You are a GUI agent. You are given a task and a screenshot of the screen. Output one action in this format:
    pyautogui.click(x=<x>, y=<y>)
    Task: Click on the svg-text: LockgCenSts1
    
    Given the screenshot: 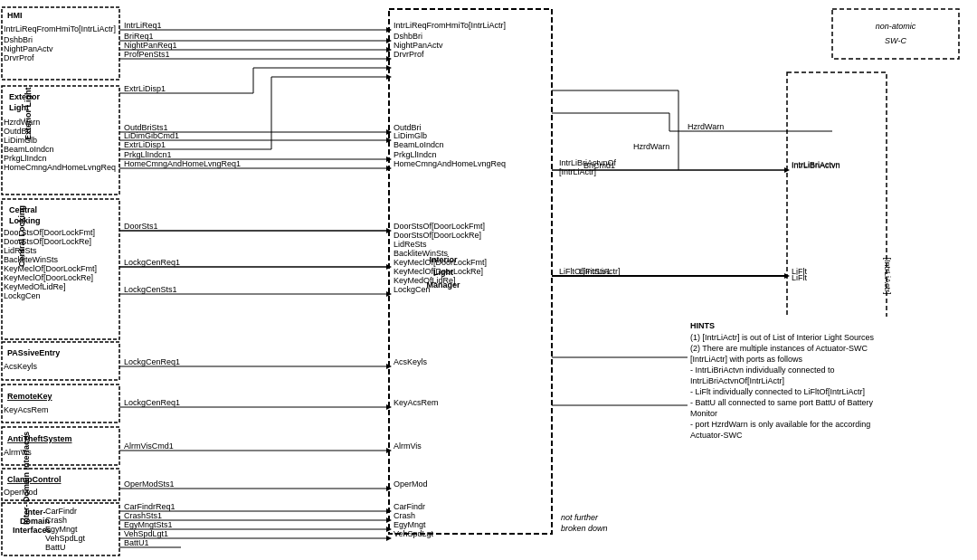 What is the action you would take?
    pyautogui.click(x=150, y=289)
    